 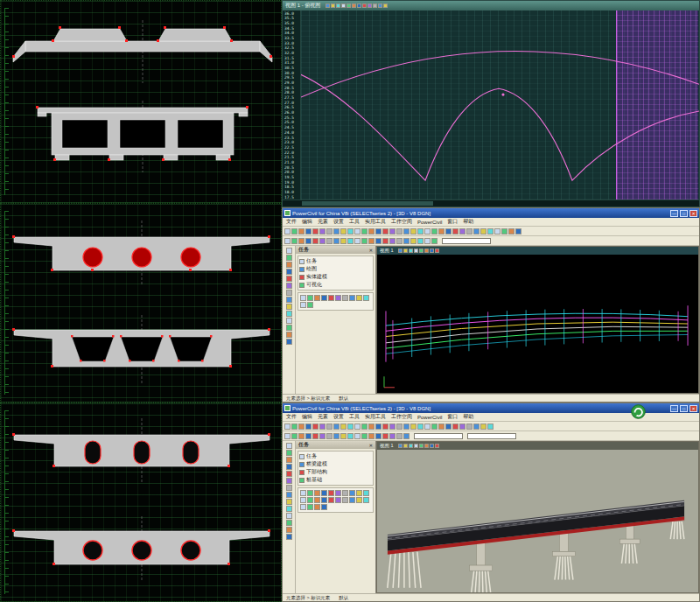 I want to click on menu-item: 元素, so click(x=323, y=416).